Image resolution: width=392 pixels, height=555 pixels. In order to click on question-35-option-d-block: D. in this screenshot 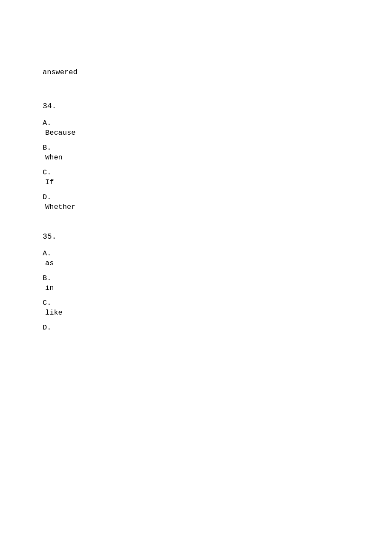, I will do `click(196, 327)`.